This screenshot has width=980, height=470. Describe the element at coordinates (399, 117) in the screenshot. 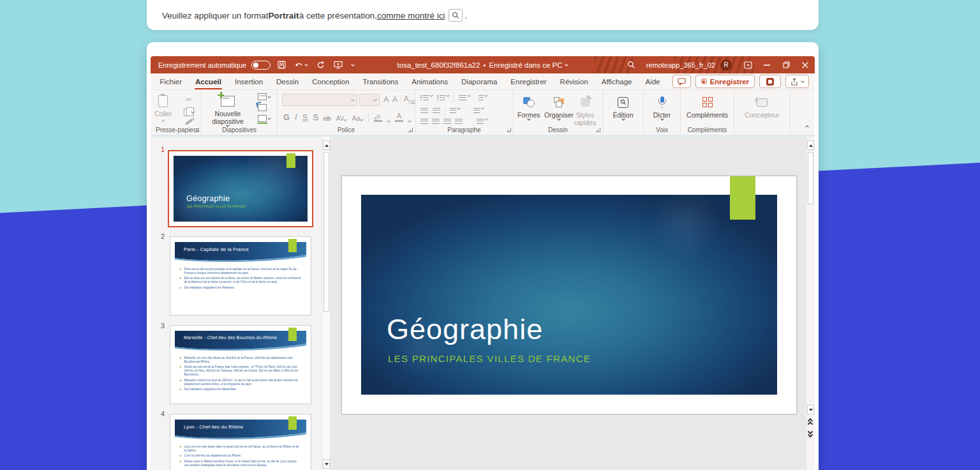

I see `font-color-button: A` at that location.